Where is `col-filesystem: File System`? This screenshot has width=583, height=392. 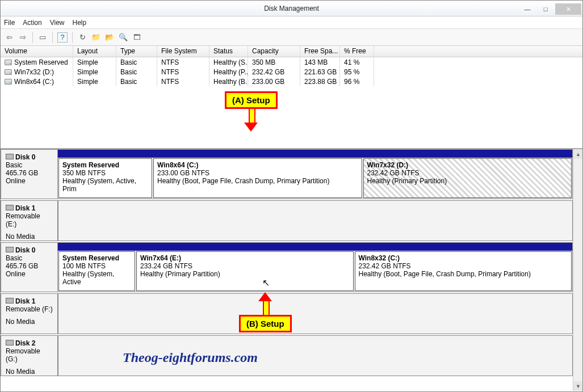
col-filesystem: File System is located at coordinates (183, 51).